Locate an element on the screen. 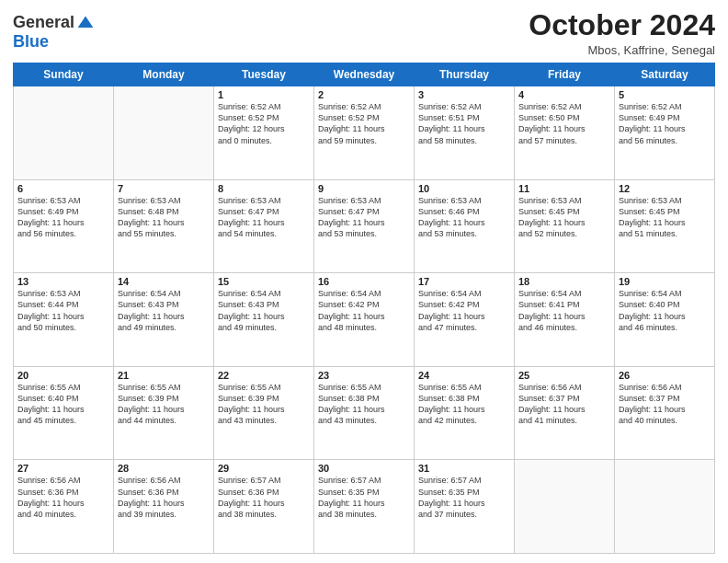  header-wednesday: Wednesday is located at coordinates (364, 75).